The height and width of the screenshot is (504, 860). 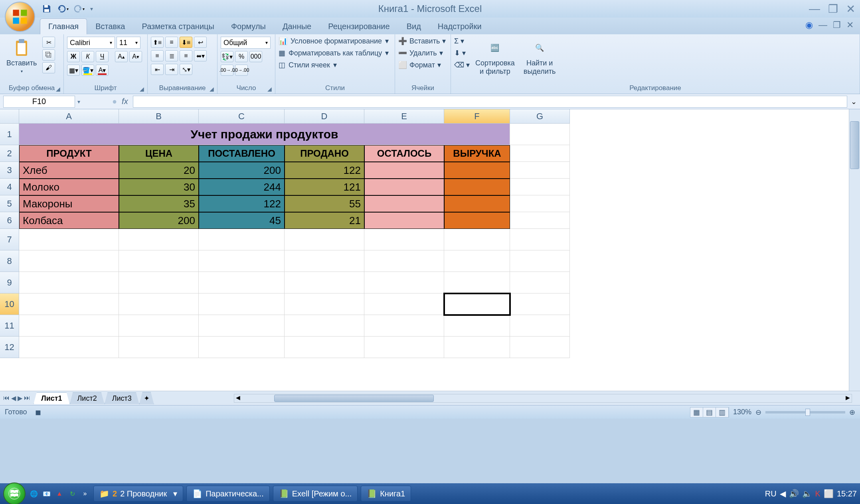 I want to click on font-name-select: Calibri ▾, so click(x=91, y=43).